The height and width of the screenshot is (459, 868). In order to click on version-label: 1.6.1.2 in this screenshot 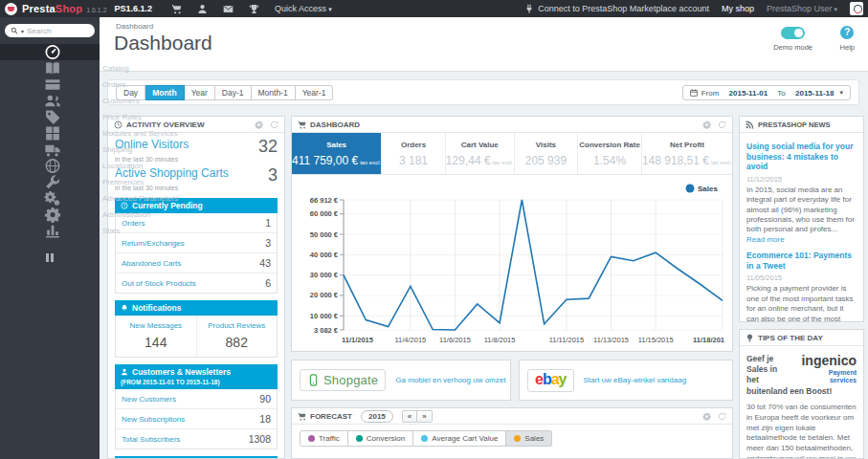, I will do `click(96, 10)`.